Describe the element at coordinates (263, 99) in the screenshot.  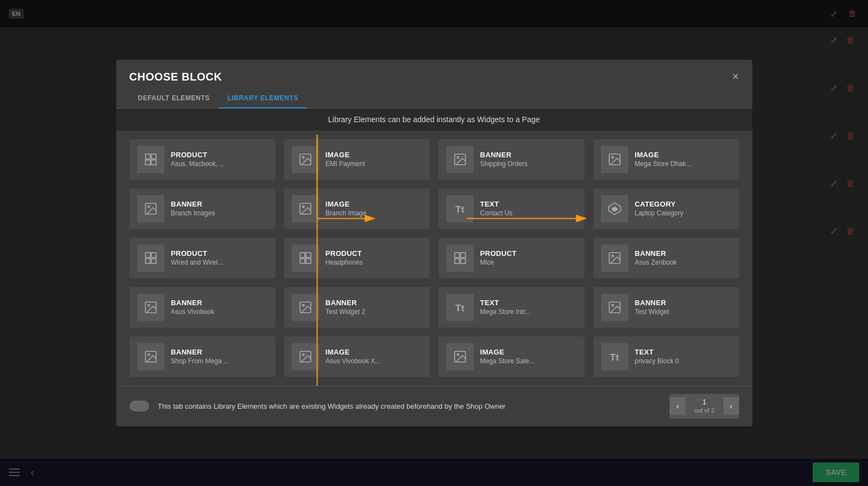
I see `tab-library-elements: LIBRARY ELEMENTS` at that location.